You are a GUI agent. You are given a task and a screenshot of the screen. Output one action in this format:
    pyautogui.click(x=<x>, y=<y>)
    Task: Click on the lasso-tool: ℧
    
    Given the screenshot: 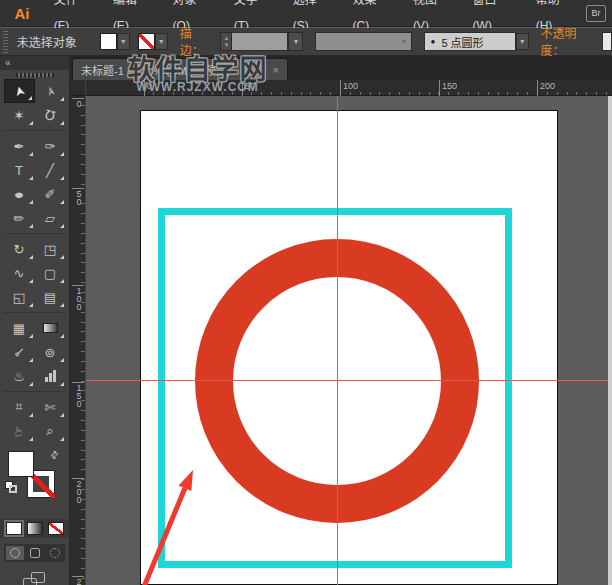 What is the action you would take?
    pyautogui.click(x=50, y=115)
    